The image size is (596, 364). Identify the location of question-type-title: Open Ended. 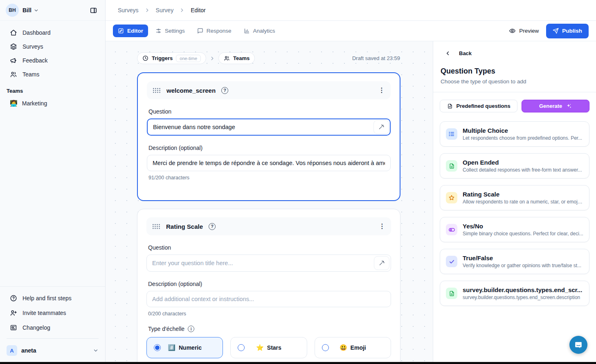
(522, 163).